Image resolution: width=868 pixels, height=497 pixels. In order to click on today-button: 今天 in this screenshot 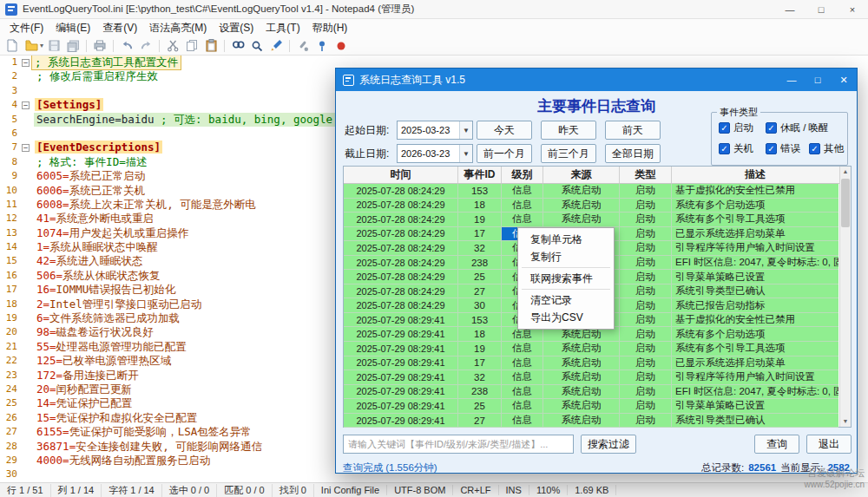, I will do `click(504, 130)`.